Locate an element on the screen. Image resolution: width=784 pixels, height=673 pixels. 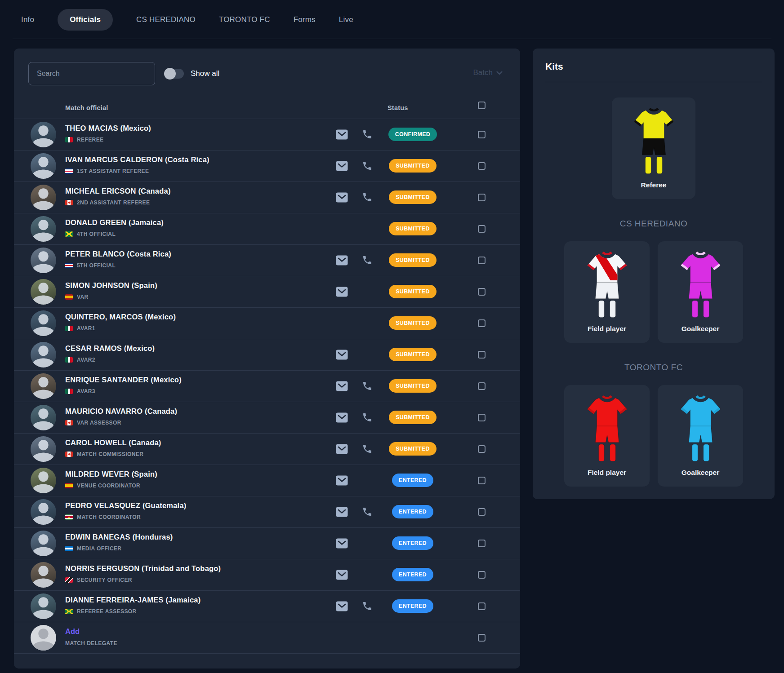
official-row: MAURICIO NAVARRO (Canada) VAR ASSESSOR S… is located at coordinates (267, 417).